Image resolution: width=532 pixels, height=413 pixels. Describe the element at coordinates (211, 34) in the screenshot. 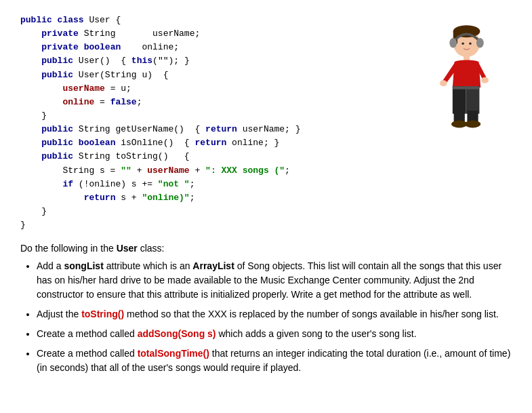

I see `code-line: private String userName;` at that location.